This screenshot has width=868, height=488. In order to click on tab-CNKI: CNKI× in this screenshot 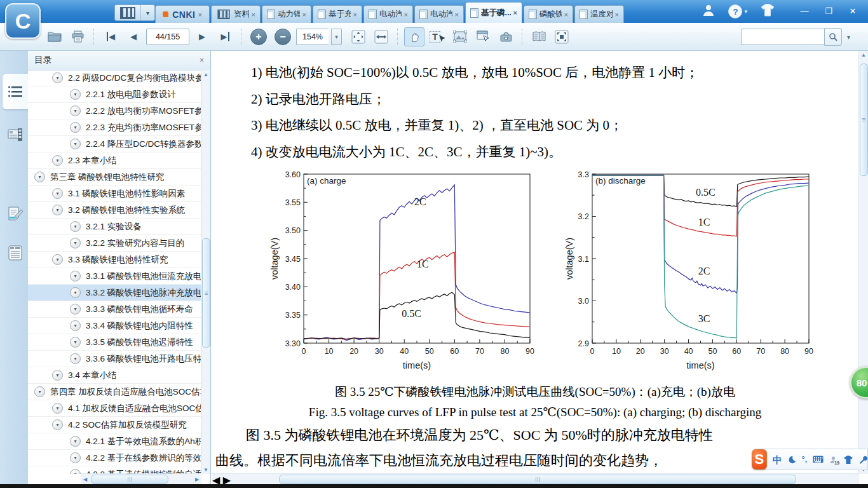, I will do `click(182, 14)`.